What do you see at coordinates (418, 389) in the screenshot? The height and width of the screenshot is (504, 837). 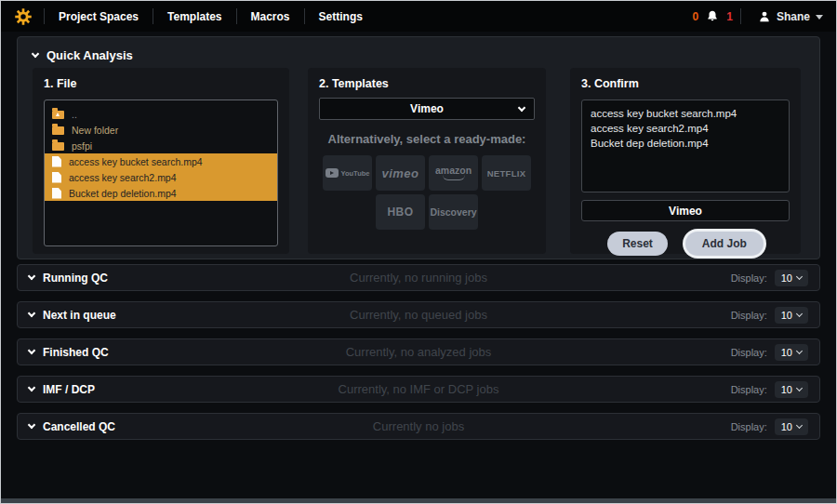 I see `section-imf-dcp: Currently, no IMF or DCP jobs IMF / DCP …` at bounding box center [418, 389].